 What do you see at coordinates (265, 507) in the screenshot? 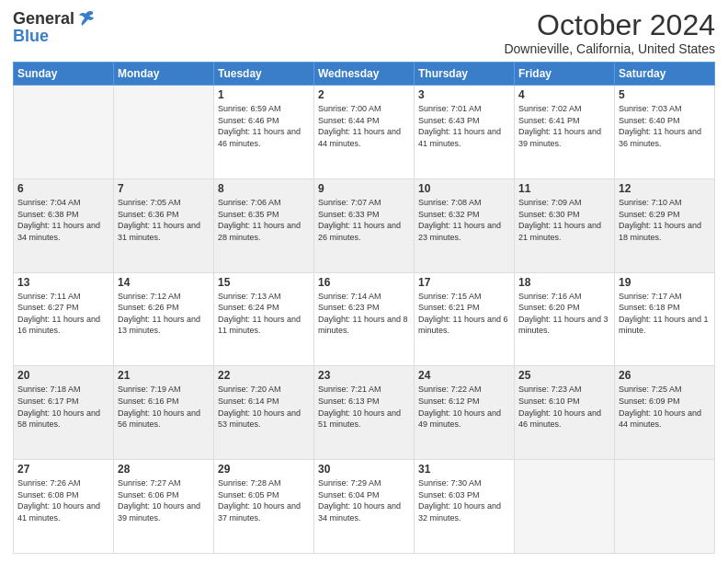
I see `calendar-day-cell: 29Sunrise: 7:28 AMSunset: 6:05 PMDayligh…` at bounding box center [265, 507].